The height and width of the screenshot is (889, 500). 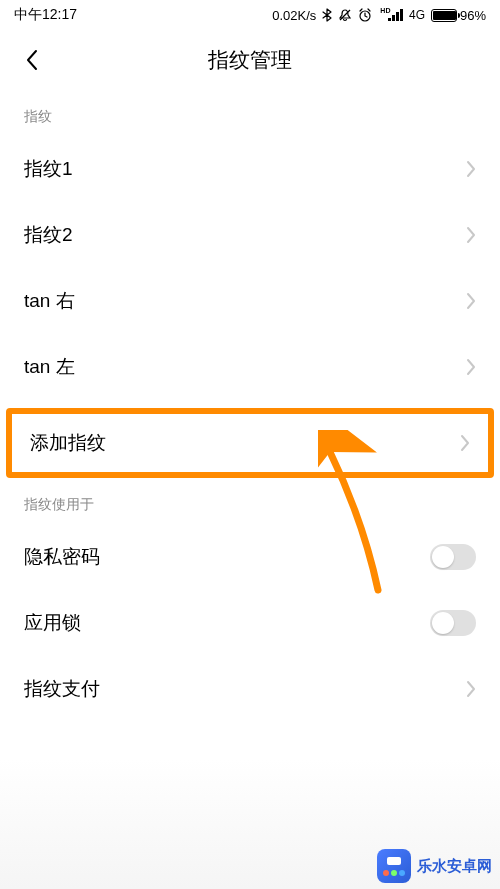 I want to click on fingerprint-item: 指纹1, so click(x=250, y=169).